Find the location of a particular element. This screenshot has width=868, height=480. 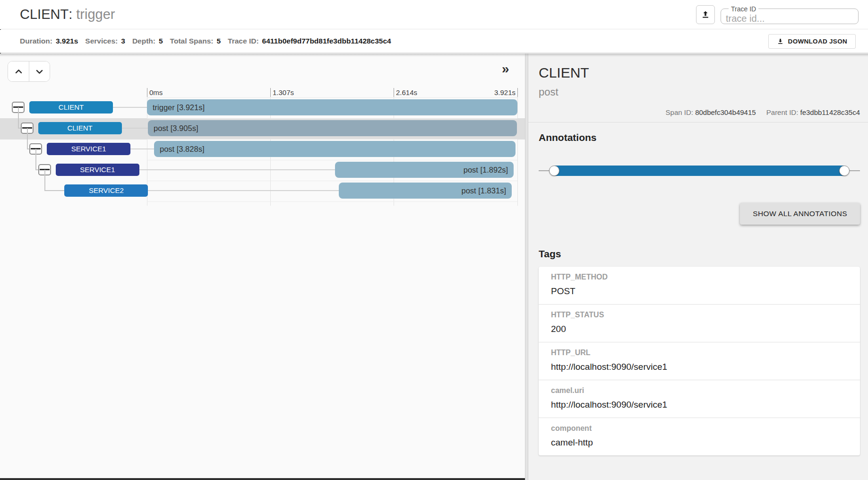

detail-service-name: CLIENT is located at coordinates (699, 73).